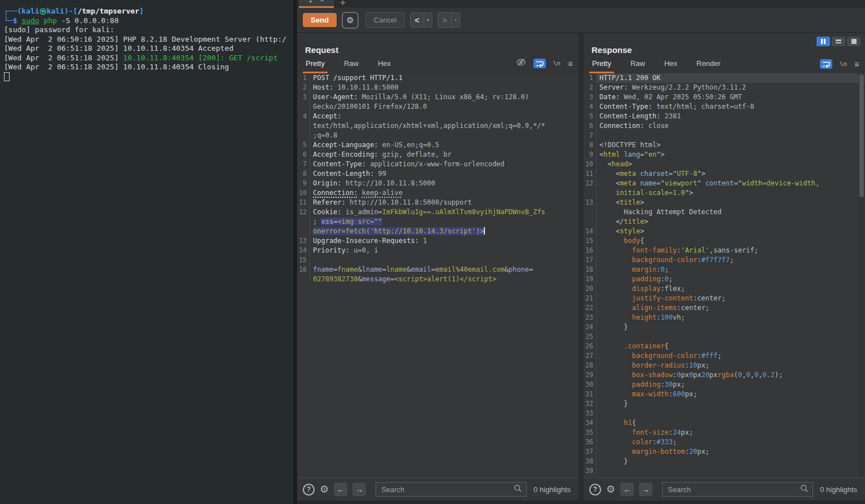  I want to click on editor-row: 29 box-shadow:0px0px20pxrgba(0,0,0,0.2);, so click(724, 375).